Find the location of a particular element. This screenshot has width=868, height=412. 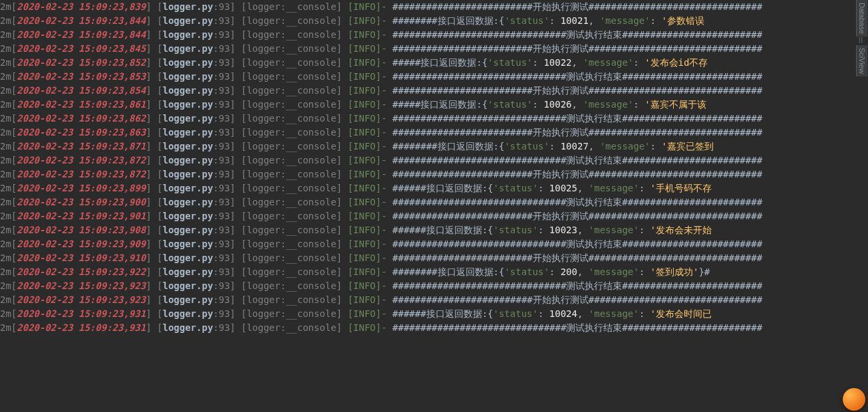

ide-right-toolbar: Database ⠿ SciView is located at coordinates (862, 66).